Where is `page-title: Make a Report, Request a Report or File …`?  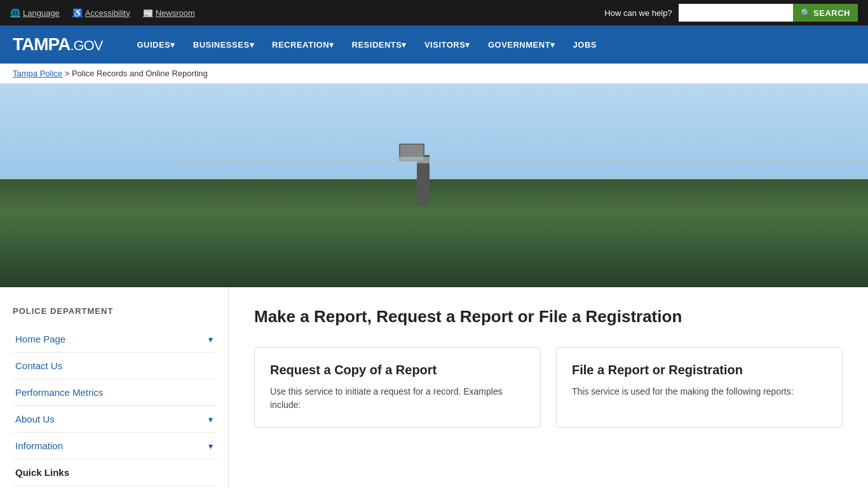
page-title: Make a Report, Request a Report or File … is located at coordinates (548, 317).